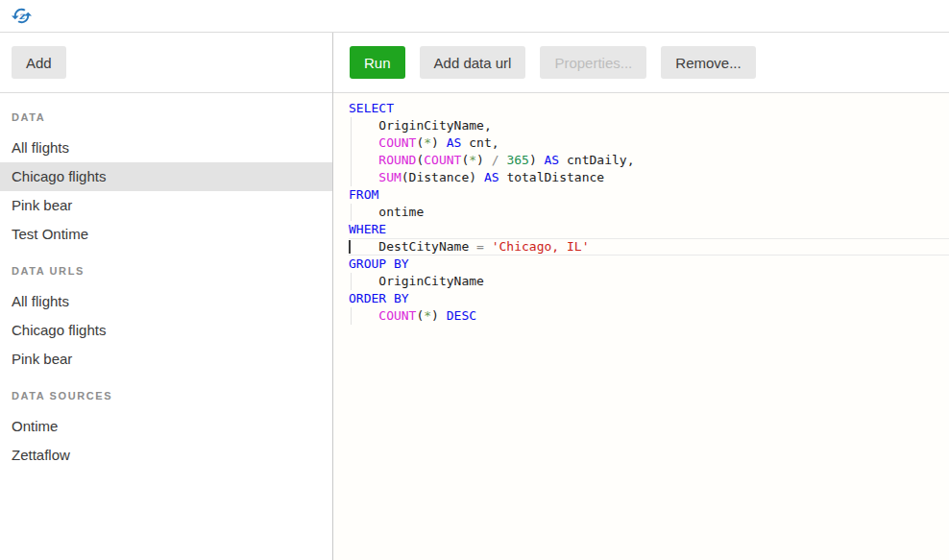 The height and width of the screenshot is (560, 949). What do you see at coordinates (21, 15) in the screenshot?
I see `zettaflow-sync-logo-icon: z` at bounding box center [21, 15].